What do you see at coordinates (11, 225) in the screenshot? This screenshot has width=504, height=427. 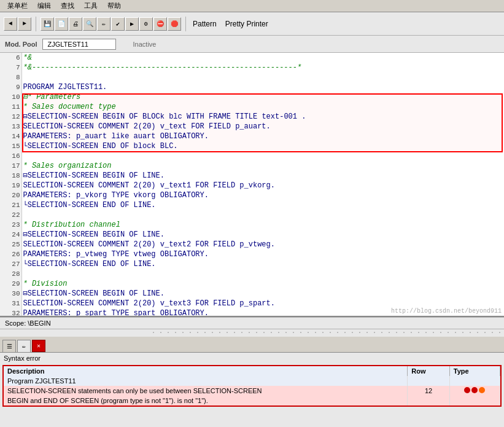 I see `line-number: 23` at bounding box center [11, 225].